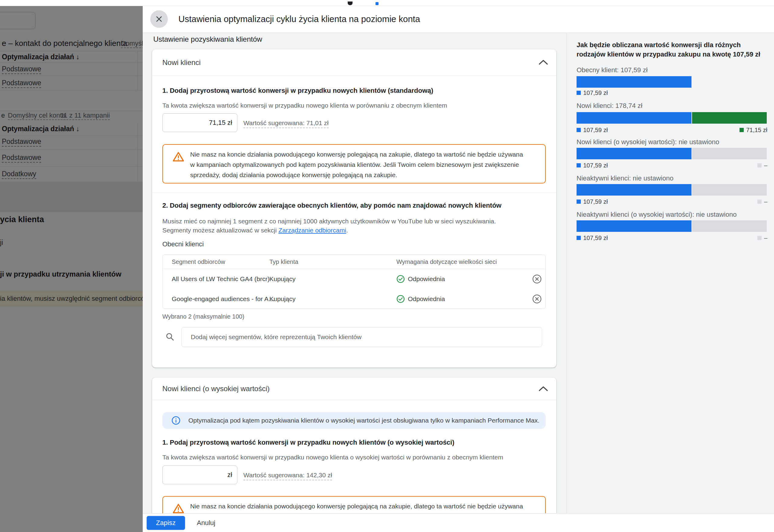 This screenshot has height=532, width=774. I want to click on card-title: Nowi klienci (o wysokiej wartości), so click(216, 389).